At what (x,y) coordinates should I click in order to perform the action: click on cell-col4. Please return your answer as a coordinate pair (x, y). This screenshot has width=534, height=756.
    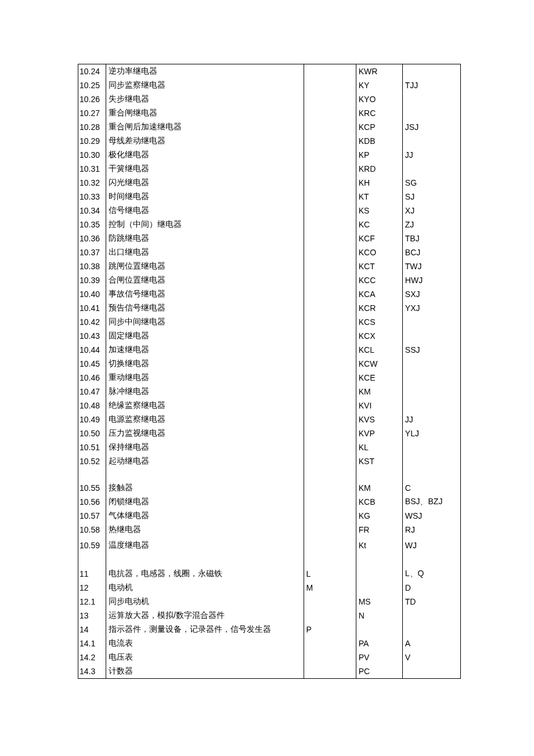
    Looking at the image, I should click on (379, 630).